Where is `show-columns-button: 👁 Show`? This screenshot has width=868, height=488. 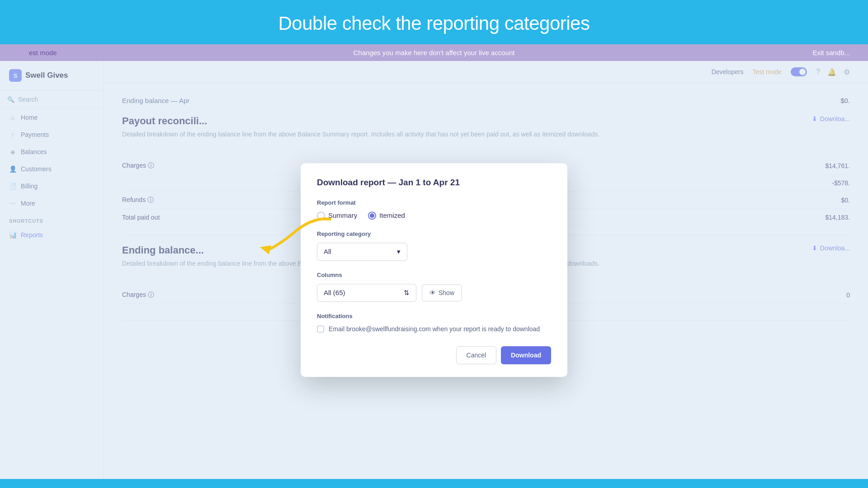 show-columns-button: 👁 Show is located at coordinates (442, 293).